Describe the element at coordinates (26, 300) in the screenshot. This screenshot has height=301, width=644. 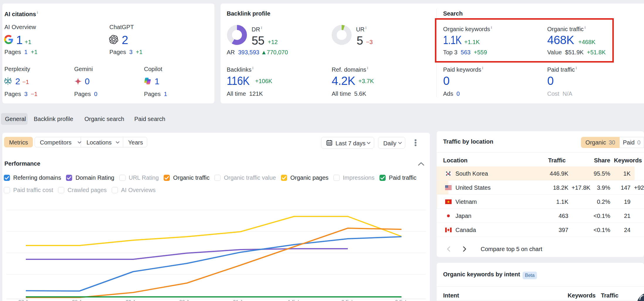
I see `svg-text: 27 Jan` at that location.